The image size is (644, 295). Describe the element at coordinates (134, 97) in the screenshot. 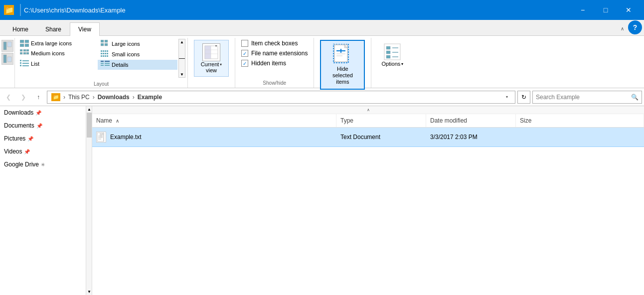

I see `separator3: ›` at that location.